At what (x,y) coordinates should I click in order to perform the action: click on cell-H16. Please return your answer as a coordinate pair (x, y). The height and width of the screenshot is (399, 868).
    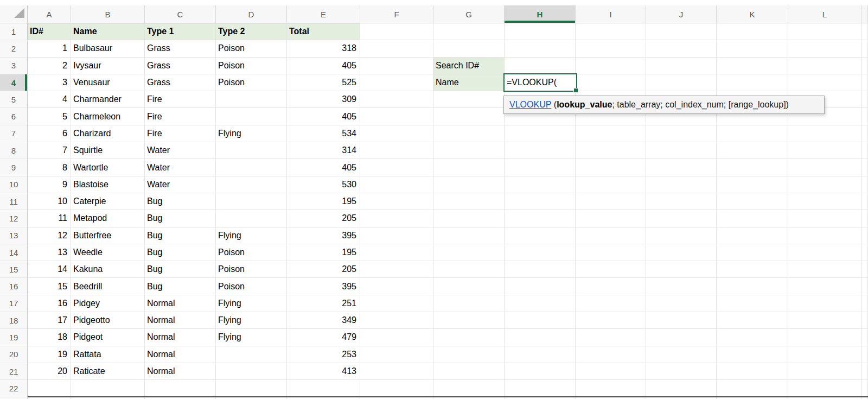
    Looking at the image, I should click on (540, 287).